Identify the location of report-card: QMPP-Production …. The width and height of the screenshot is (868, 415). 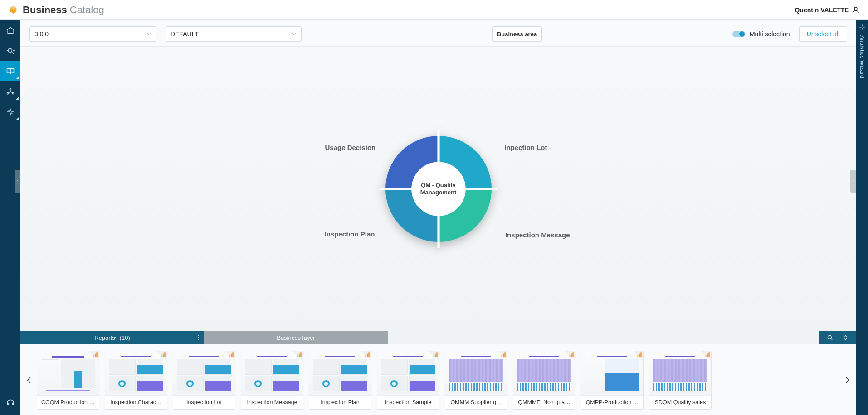
(612, 380).